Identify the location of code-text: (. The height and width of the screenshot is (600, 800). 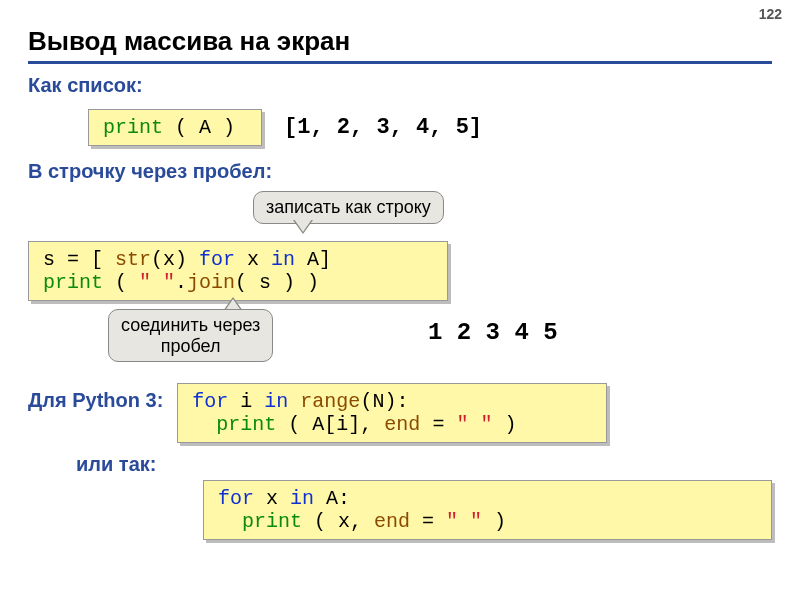
(121, 282).